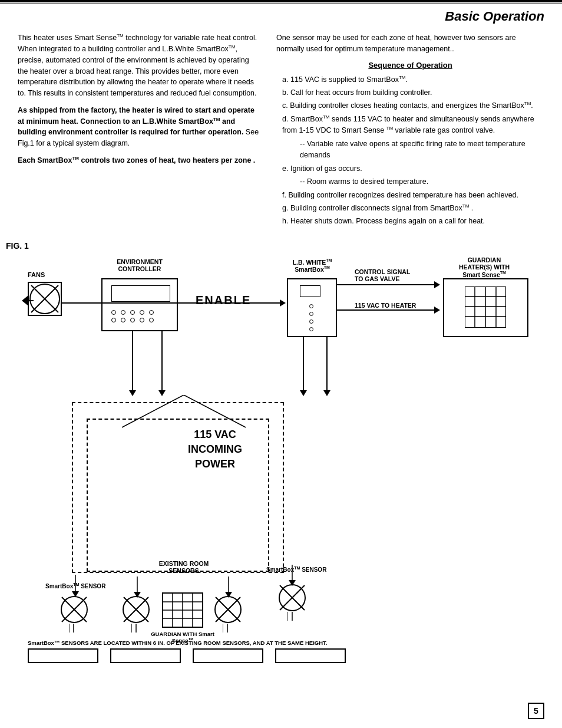 The height and width of the screenshot is (728, 562). I want to click on smartbox-dots, so click(311, 318).